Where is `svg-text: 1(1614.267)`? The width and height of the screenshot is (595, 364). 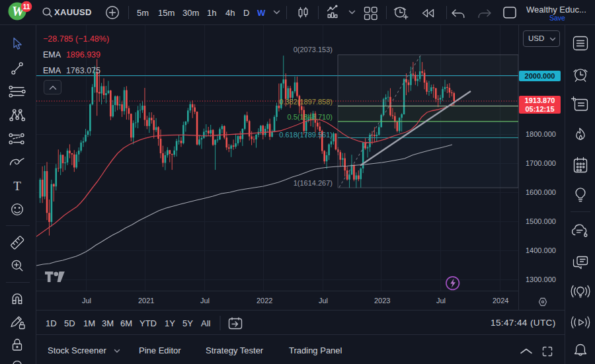
svg-text: 1(1614.267) is located at coordinates (313, 183).